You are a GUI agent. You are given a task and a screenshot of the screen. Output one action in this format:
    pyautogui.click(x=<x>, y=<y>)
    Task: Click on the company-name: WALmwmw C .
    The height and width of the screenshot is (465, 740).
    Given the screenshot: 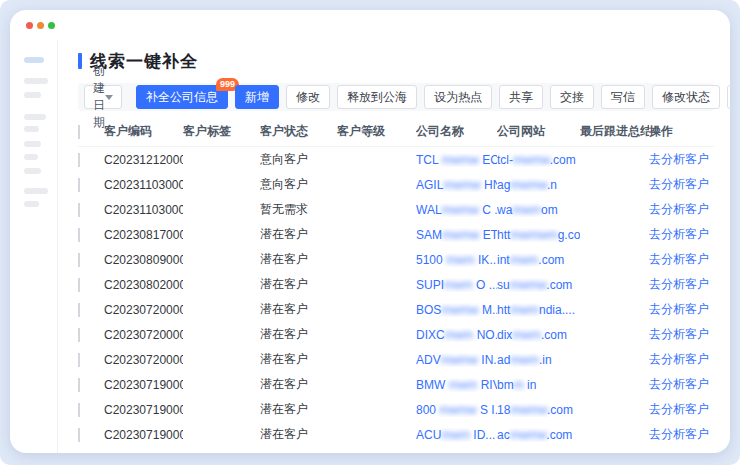 What is the action you would take?
    pyautogui.click(x=456, y=210)
    